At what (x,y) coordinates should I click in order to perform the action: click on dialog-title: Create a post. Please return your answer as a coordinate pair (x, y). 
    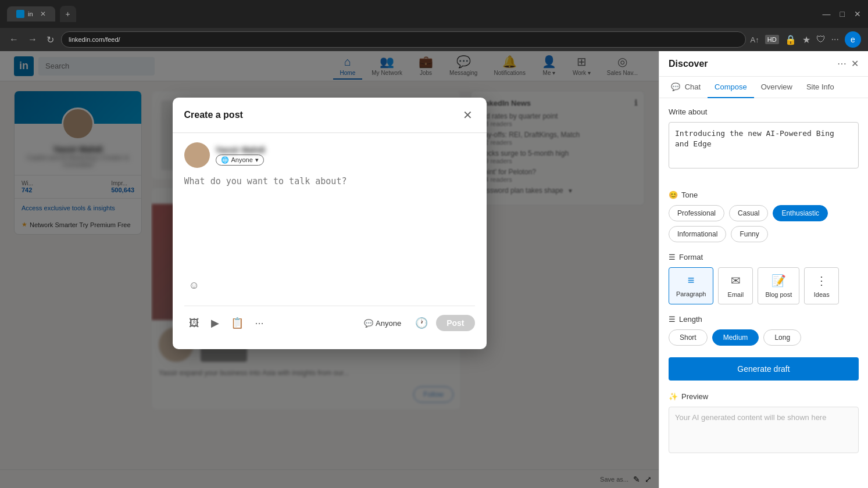
    Looking at the image, I should click on (214, 115).